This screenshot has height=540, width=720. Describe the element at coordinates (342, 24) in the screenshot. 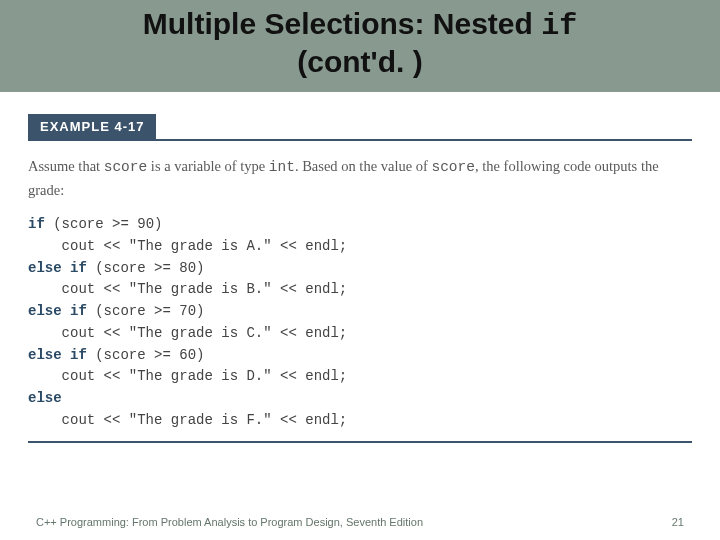

I see `title-pre: Multiple Selections: Nested` at that location.